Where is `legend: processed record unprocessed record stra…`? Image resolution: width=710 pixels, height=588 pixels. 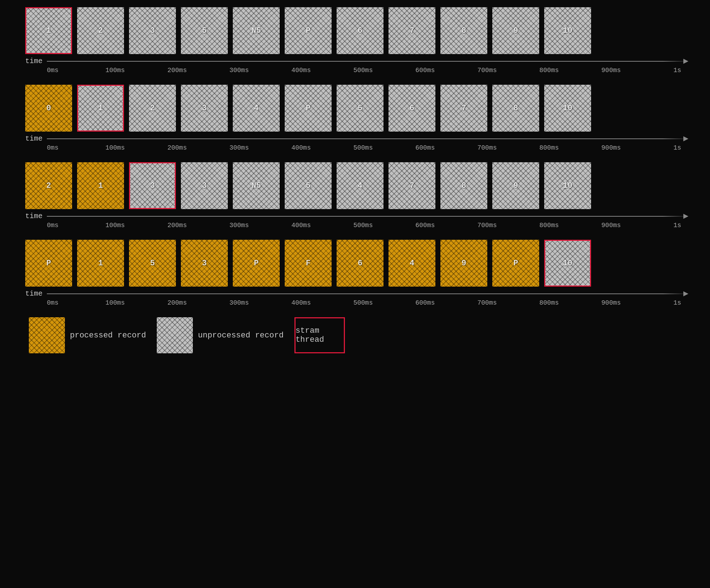 legend: processed record unprocessed record stra… is located at coordinates (355, 335).